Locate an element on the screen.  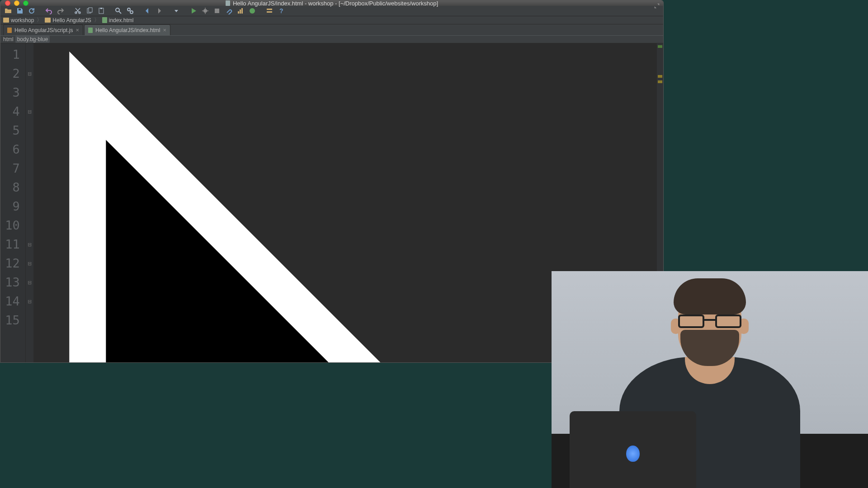
back-icon is located at coordinates (147, 11).